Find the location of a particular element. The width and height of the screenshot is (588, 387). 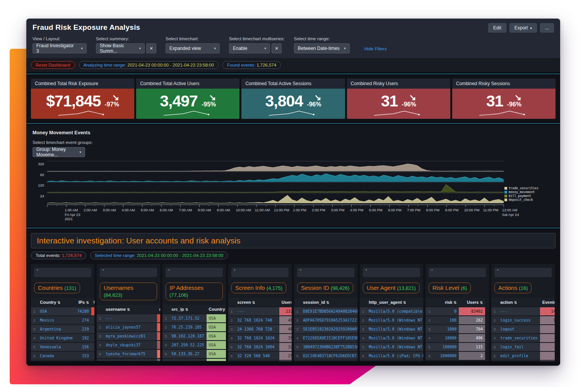

table-cell: logout is located at coordinates (519, 329).